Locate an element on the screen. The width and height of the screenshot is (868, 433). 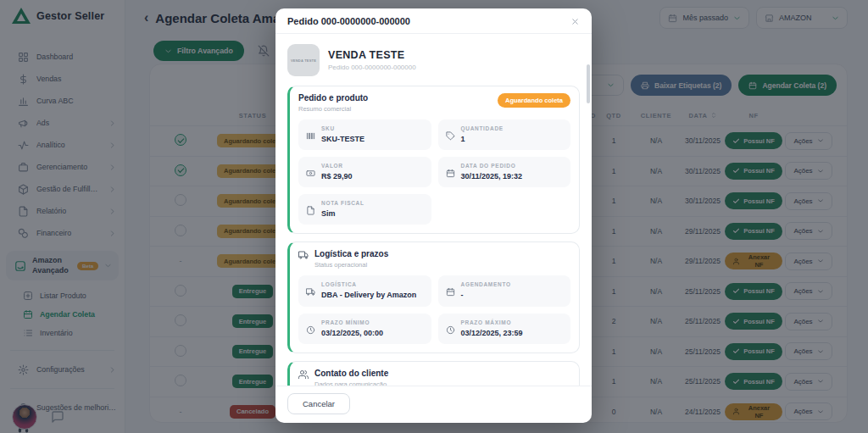
field-label: DATA DO PEDIDO is located at coordinates (492, 166).